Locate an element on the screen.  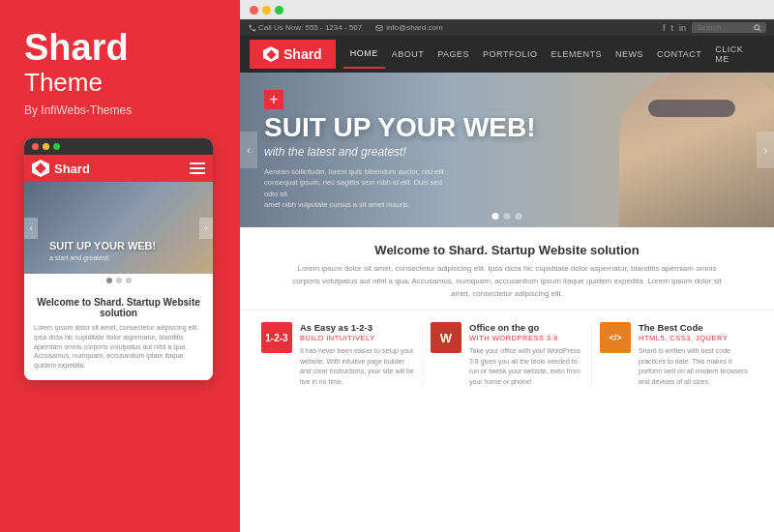
welcome-section: Welcome to Shard. Startup Website soluti… is located at coordinates (507, 269).